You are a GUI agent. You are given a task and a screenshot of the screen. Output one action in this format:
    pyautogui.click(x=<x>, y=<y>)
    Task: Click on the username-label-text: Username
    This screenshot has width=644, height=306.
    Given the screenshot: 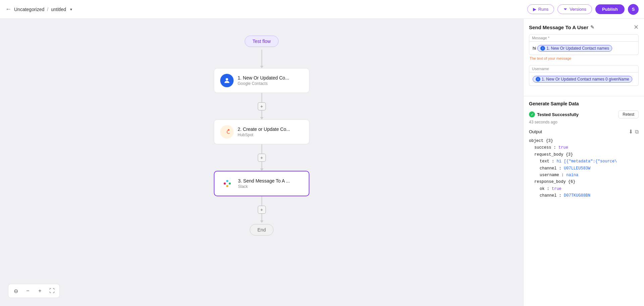 What is the action you would take?
    pyautogui.click(x=541, y=69)
    